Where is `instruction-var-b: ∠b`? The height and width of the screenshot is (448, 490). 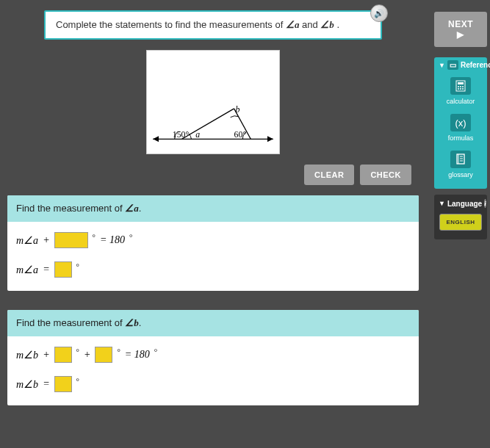 instruction-var-b: ∠b is located at coordinates (328, 25).